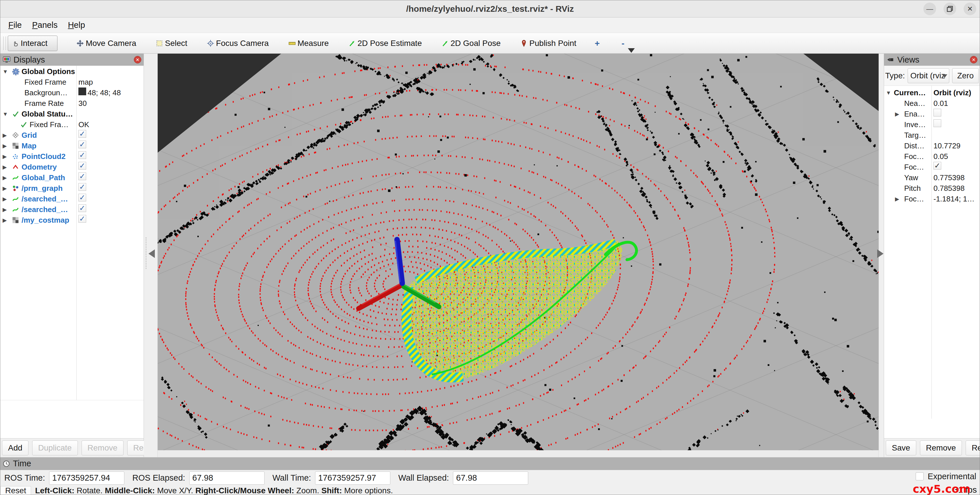  Describe the element at coordinates (932, 262) in the screenshot. I see `views-tree: ▼Curren…Orbit (rviz)Nea…0.01▶Ena…Inve…Ta…` at that location.